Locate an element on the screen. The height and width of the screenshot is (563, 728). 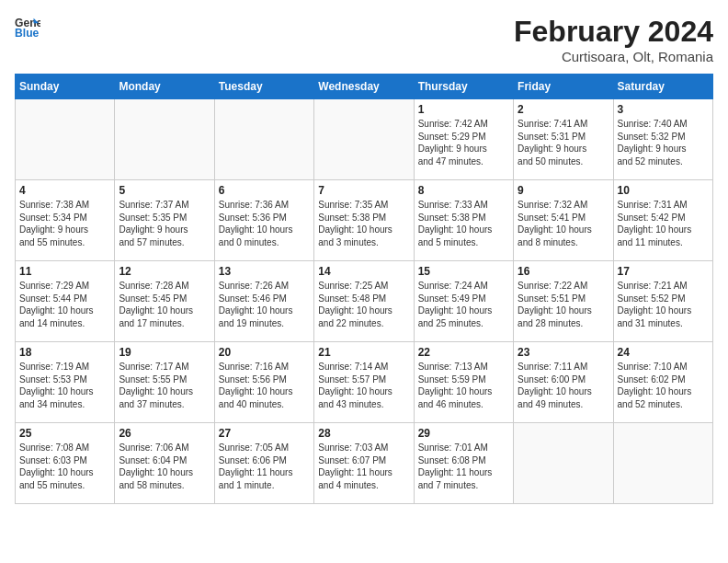
cell-content: Sunrise: 7:31 AMSunset: 5:42 PMDaylight:… is located at coordinates (664, 224).